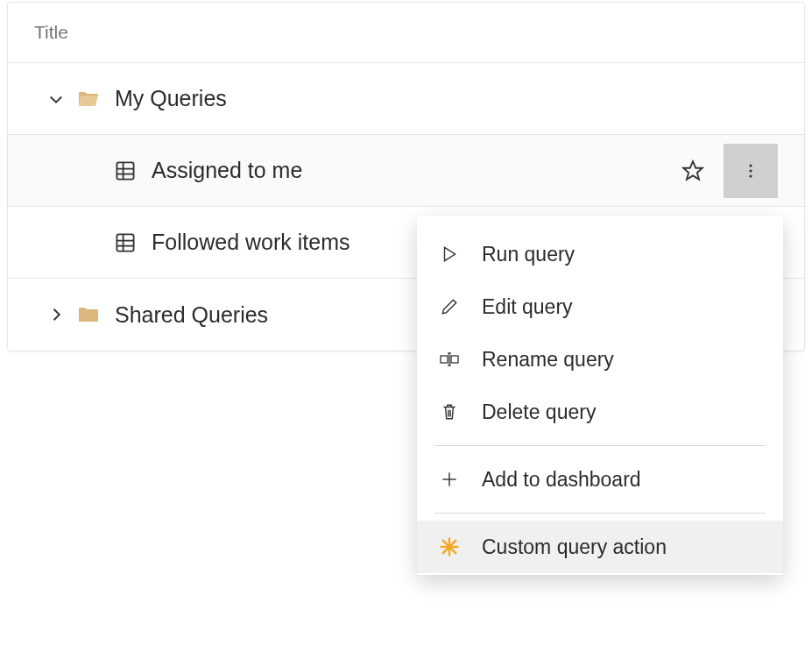 This screenshot has width=812, height=652. I want to click on header: Title, so click(406, 33).